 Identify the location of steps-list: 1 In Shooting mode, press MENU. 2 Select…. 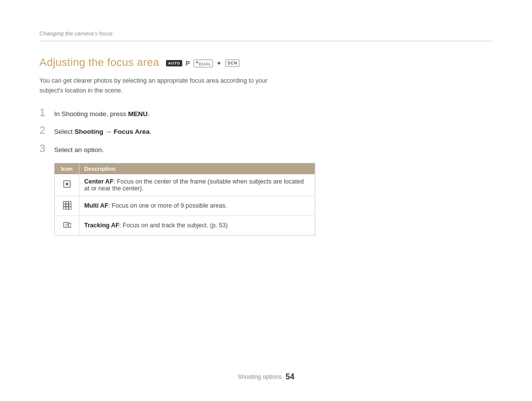
(266, 131).